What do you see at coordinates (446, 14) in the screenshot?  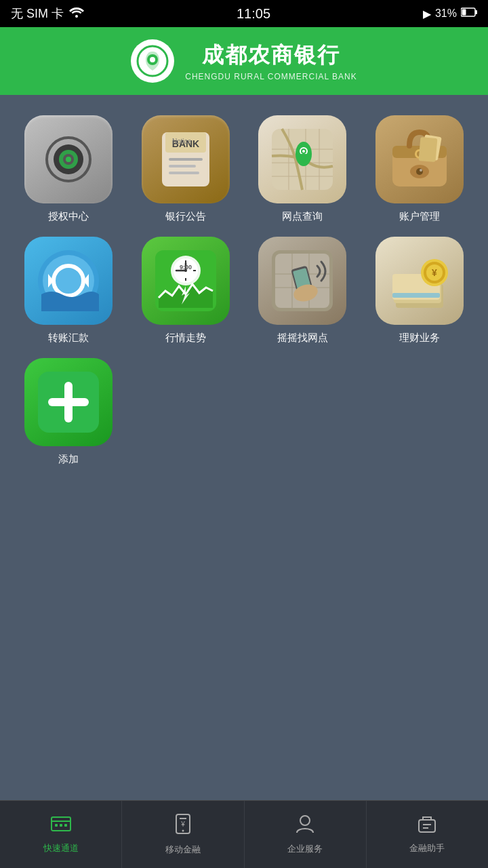 I see `battery-percentage: 31%` at bounding box center [446, 14].